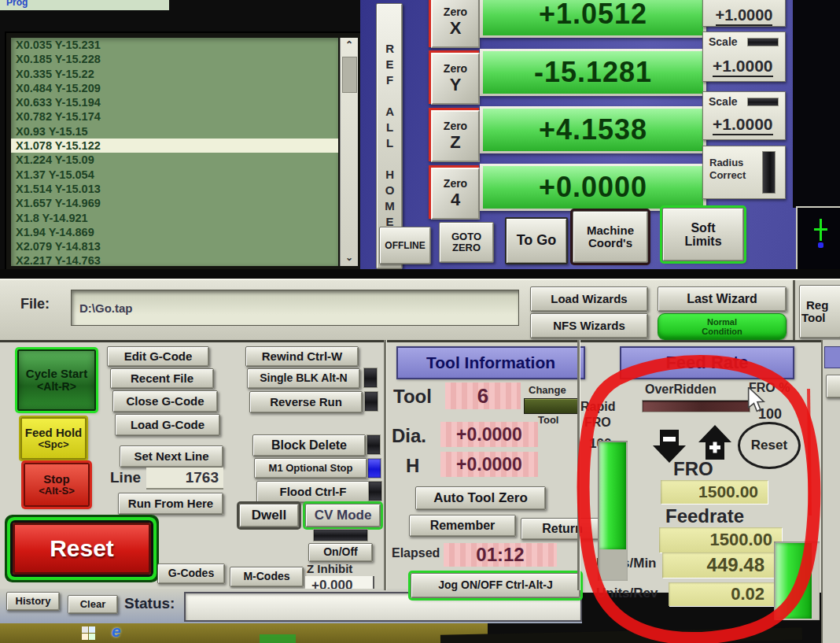 This screenshot has width=840, height=643. I want to click on cv-mode-button: CV Mode, so click(343, 516).